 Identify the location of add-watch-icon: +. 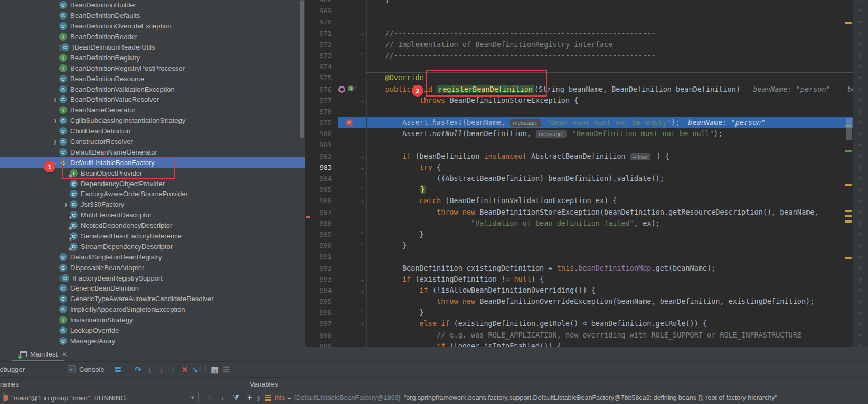
(249, 398).